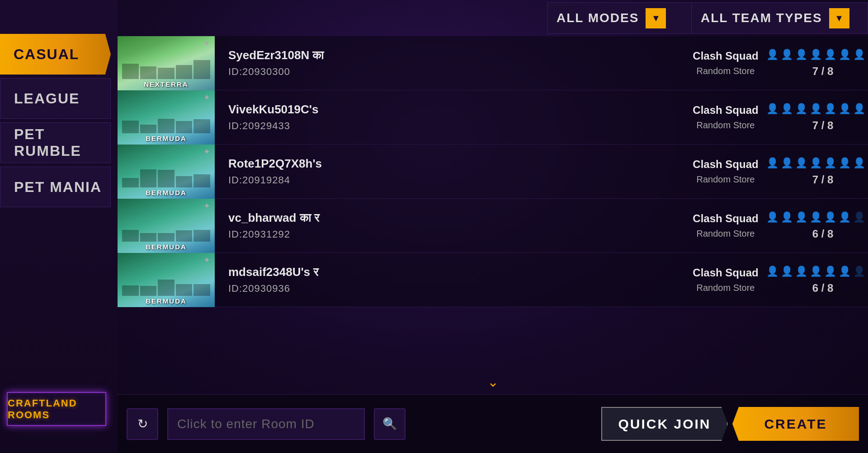  Describe the element at coordinates (780, 18) in the screenshot. I see `team-types-dropdown: ALL TEAM TYPES ▼` at that location.